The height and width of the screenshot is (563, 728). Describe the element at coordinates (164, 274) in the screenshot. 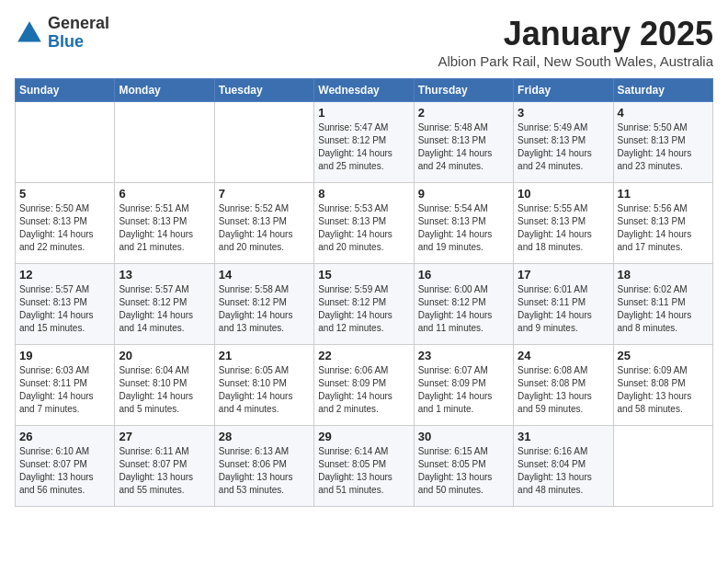

I see `day-number: 13` at that location.